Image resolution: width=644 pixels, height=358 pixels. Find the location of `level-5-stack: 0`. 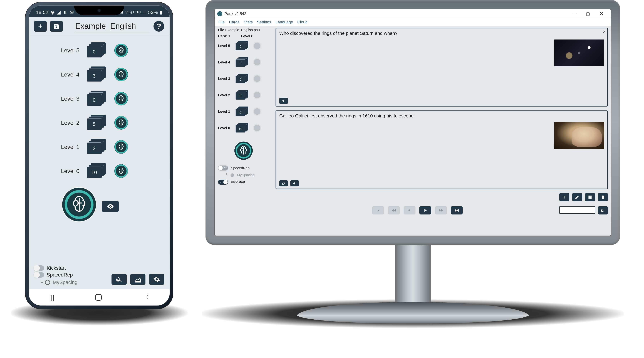

level-5-stack: 0 is located at coordinates (97, 50).